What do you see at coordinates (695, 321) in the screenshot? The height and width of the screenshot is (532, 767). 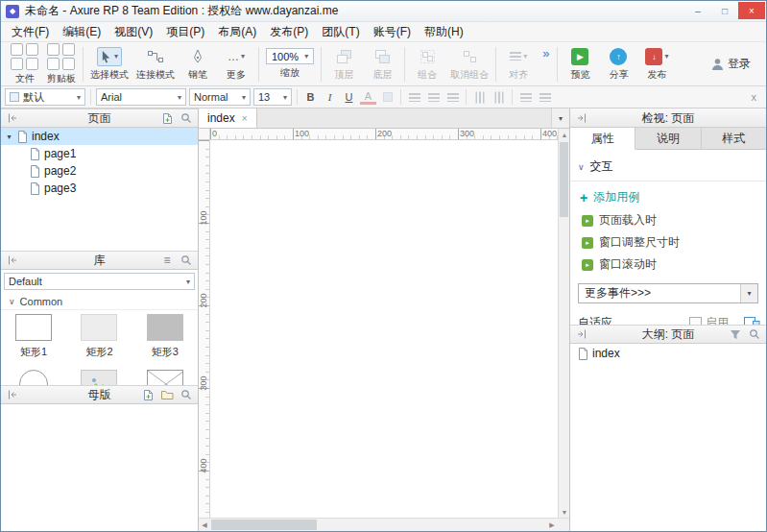 I see `enable-adaptive-checkbox` at bounding box center [695, 321].